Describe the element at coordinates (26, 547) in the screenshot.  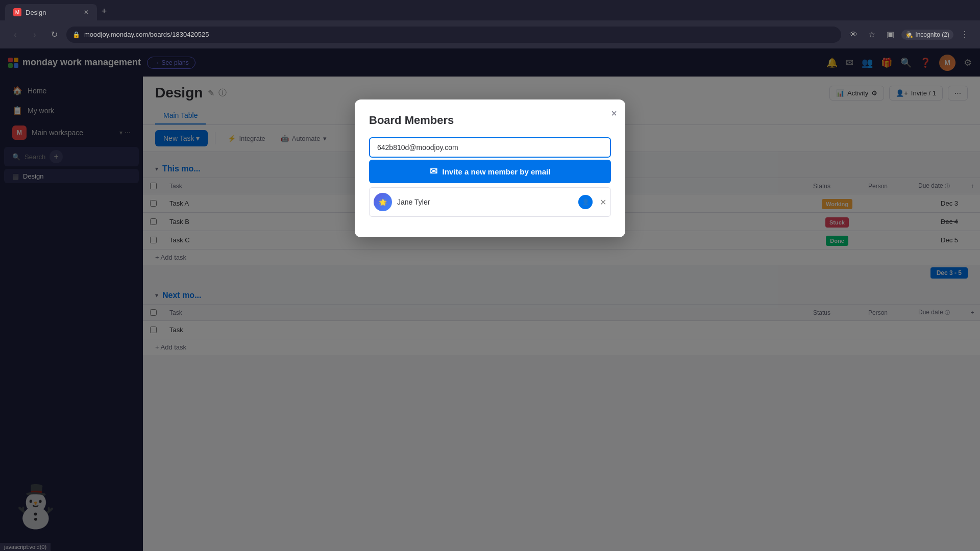
I see `status-text: javascript:void(0)` at that location.